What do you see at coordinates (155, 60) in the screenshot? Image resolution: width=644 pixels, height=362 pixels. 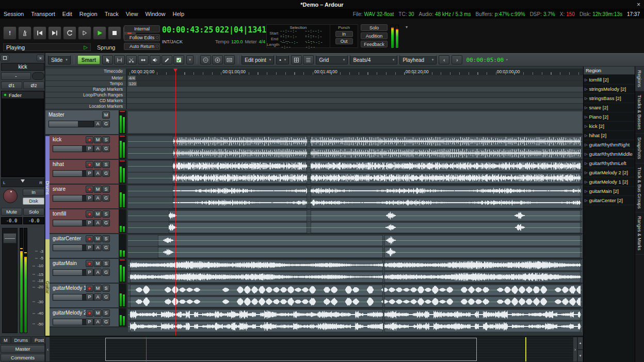 I see `audition-tool-button` at bounding box center [155, 60].